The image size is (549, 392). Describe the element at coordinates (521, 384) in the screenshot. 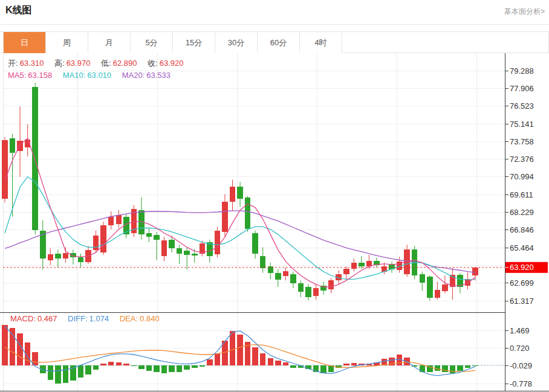

I see `svg-text: -0.778` at that location.